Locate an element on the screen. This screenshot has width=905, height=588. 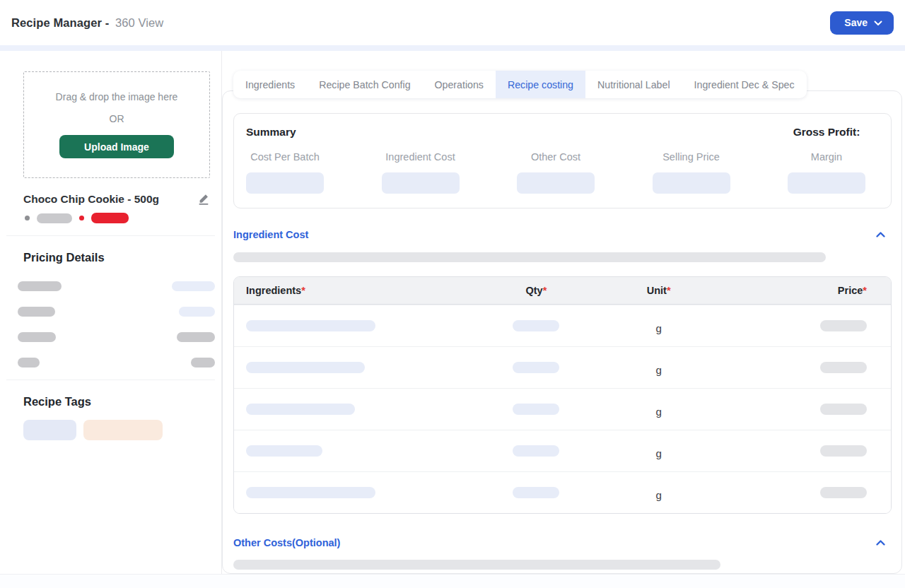
image-dropzone: Drag & drop the image here OR Upload Ima… is located at coordinates (117, 124).